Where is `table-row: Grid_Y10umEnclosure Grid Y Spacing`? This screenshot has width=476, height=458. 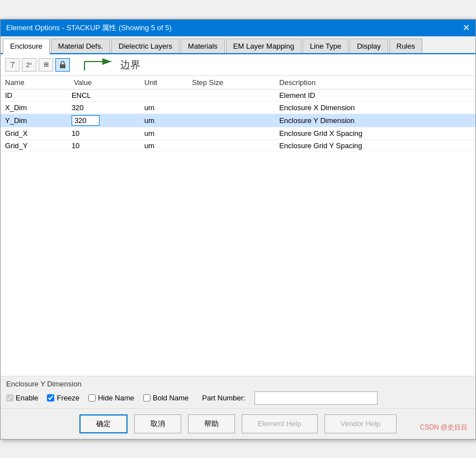 table-row: Grid_Y10umEnclosure Grid Y Spacing is located at coordinates (238, 145).